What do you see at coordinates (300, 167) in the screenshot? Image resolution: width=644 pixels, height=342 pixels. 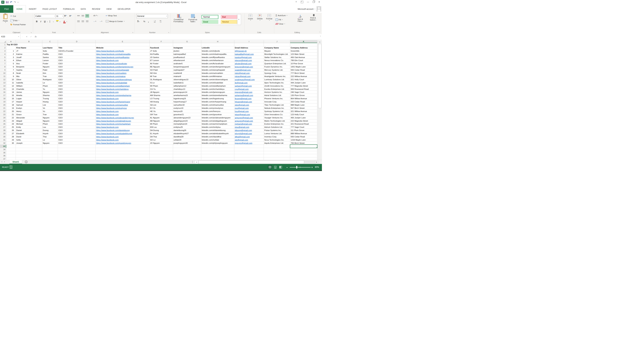 I see `zoom-slider-track` at bounding box center [300, 167].